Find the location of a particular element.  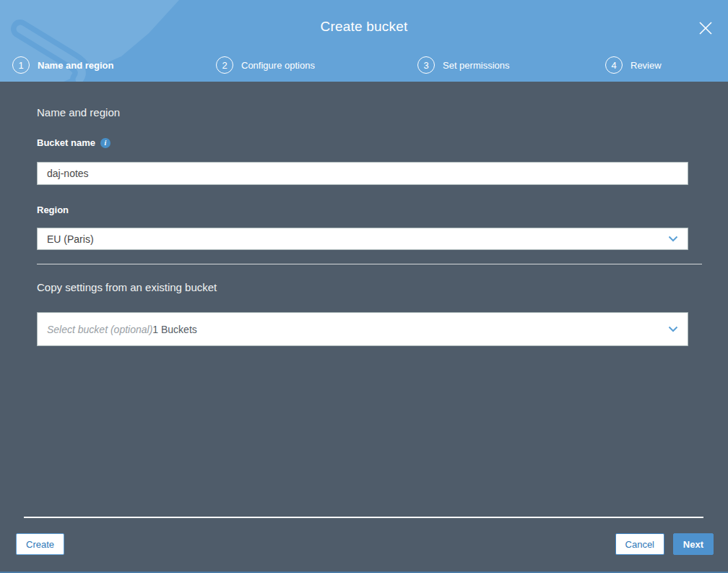

modal-title: Create bucket is located at coordinates (364, 27).